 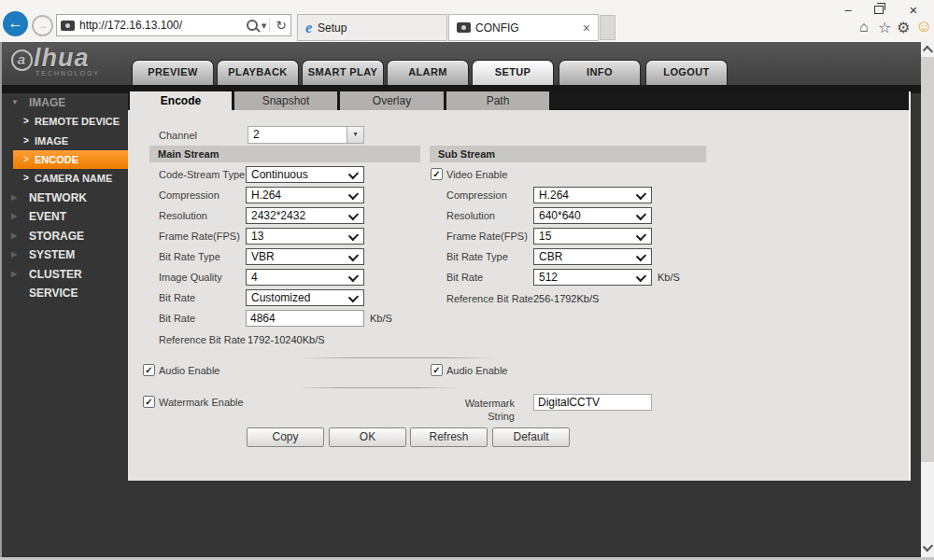 What do you see at coordinates (149, 401) in the screenshot?
I see `watermark-enable-checkbox: ✓` at bounding box center [149, 401].